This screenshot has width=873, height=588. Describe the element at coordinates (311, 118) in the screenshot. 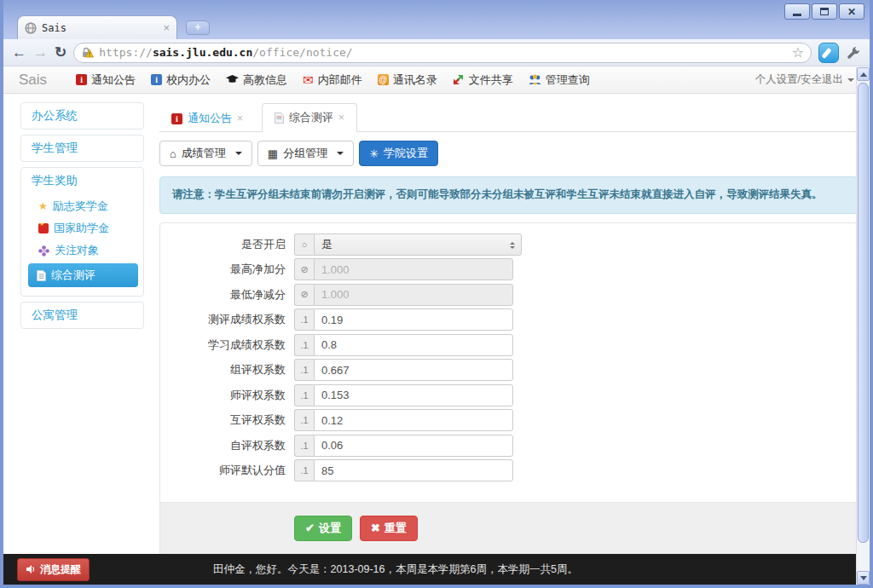

I see `tab-label: 综合测评` at that location.